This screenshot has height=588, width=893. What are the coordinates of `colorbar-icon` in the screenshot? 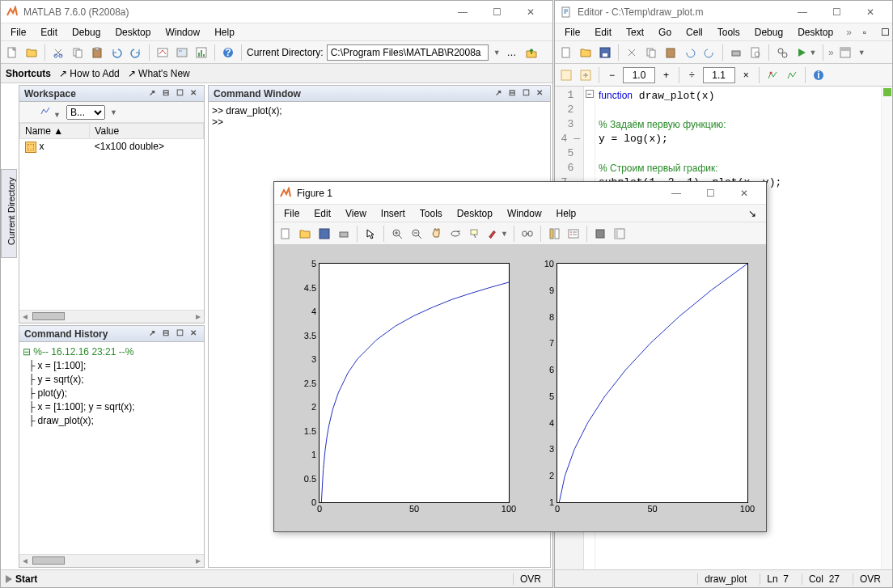 It's located at (554, 234).